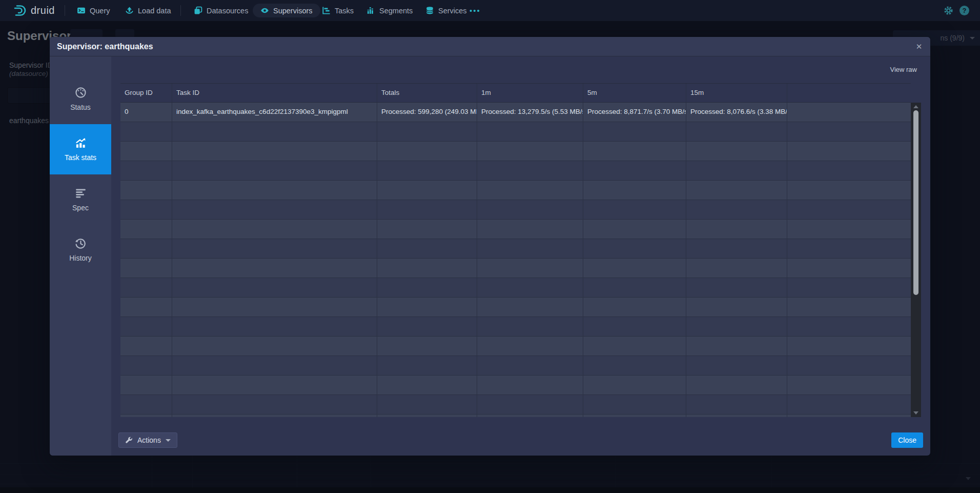 This screenshot has width=980, height=493. What do you see at coordinates (326, 10) in the screenshot?
I see `gantt-icon` at bounding box center [326, 10].